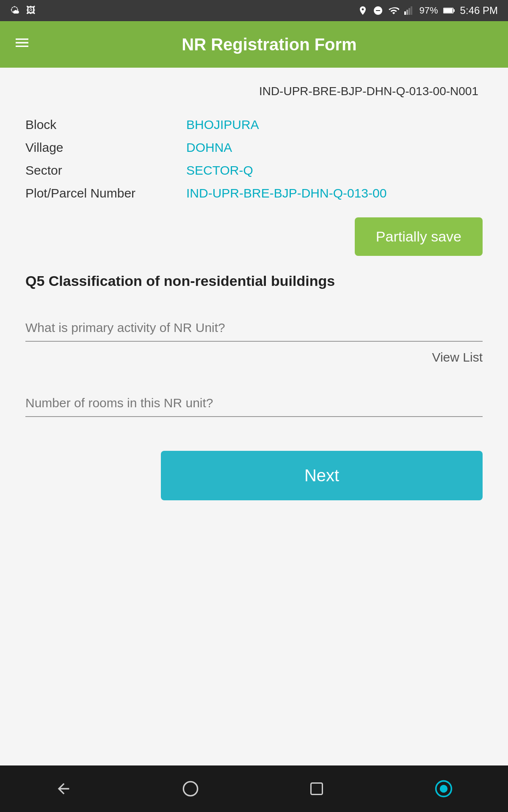  I want to click on info-table: Block BHOJIPURA Village DOHNA Sector SEC…, so click(254, 159).